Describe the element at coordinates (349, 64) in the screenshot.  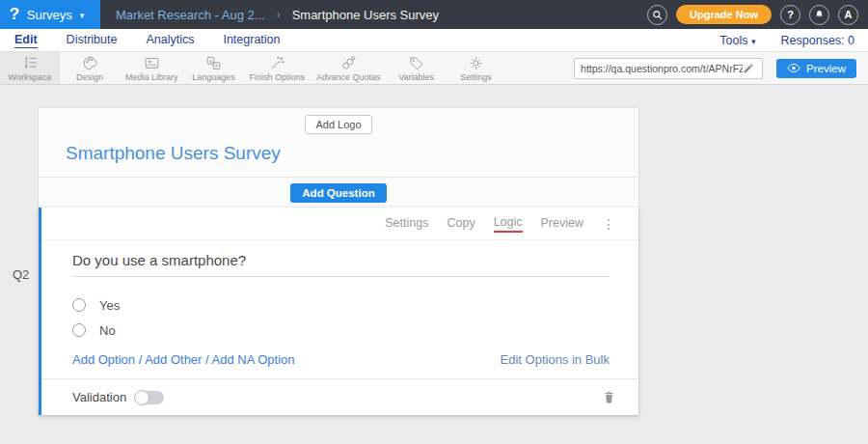
I see `advance-quotas-icon` at that location.